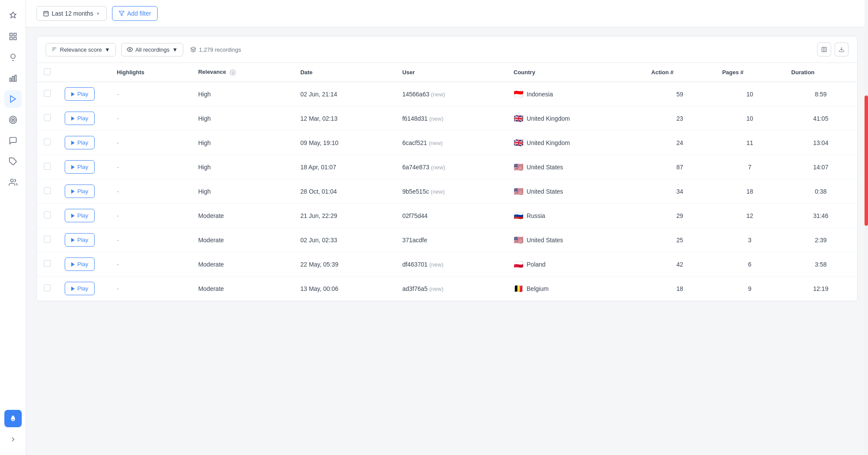 The height and width of the screenshot is (455, 868). Describe the element at coordinates (139, 13) in the screenshot. I see `add-filter-label: Add filter` at that location.